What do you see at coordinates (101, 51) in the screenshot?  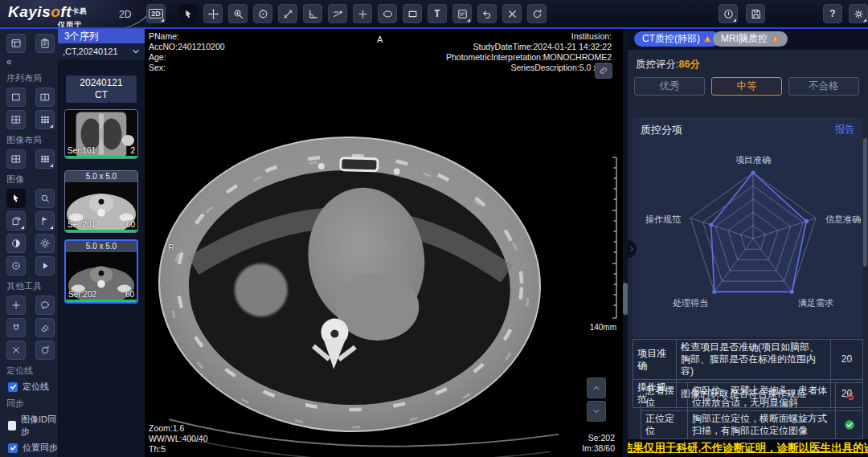 I see `study-dropdown: ,CT,20240121` at bounding box center [101, 51].